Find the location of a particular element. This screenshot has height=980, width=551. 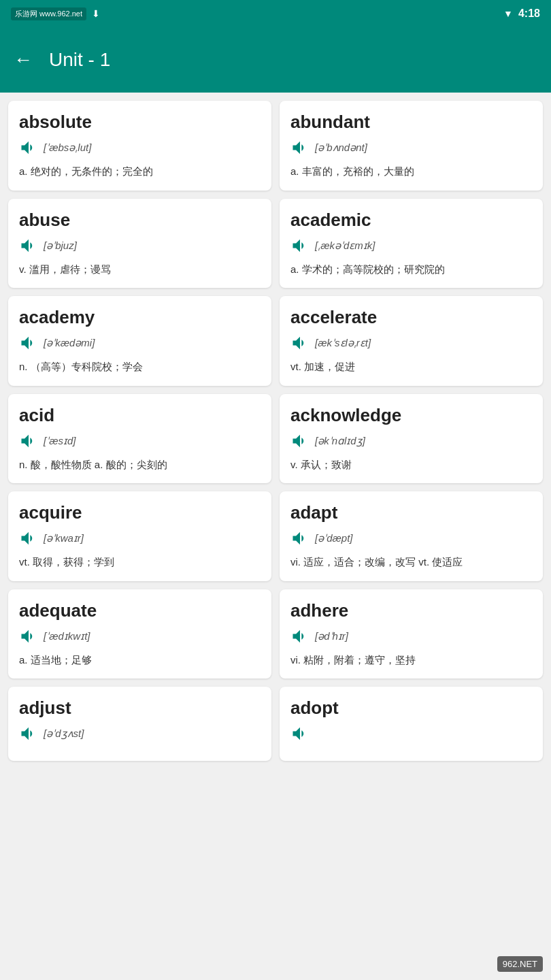

pronunciation-row: [ˌækəˈdɛmɪk] is located at coordinates (411, 246).